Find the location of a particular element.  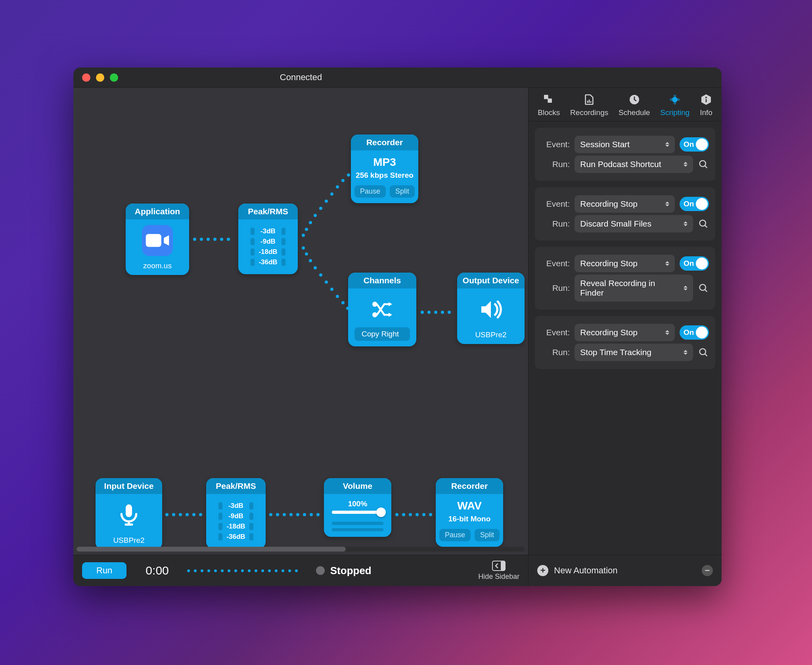

node-peakrms-2: Peak/RMS -3dB -9dB -18dB -36dB is located at coordinates (236, 513).